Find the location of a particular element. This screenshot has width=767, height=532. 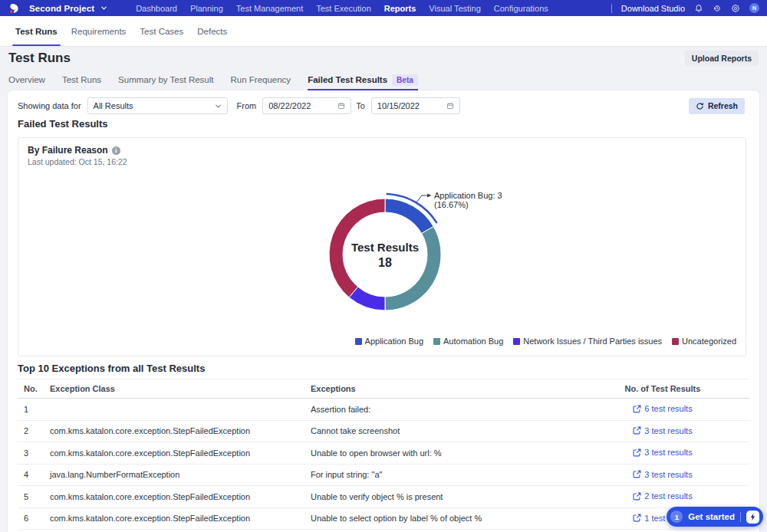

notifications-bell-icon is located at coordinates (699, 8).